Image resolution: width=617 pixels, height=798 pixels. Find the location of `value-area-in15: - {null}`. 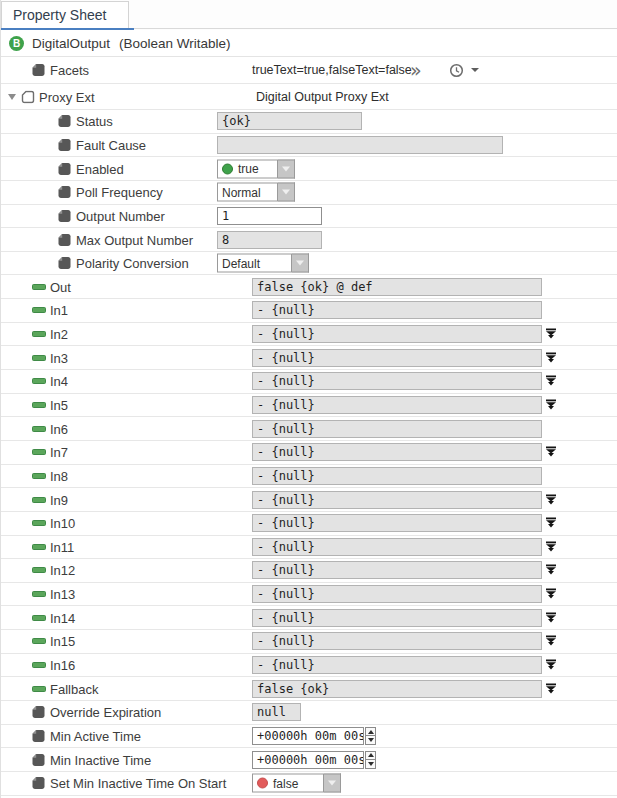

value-area-in15: - {null} is located at coordinates (397, 641).